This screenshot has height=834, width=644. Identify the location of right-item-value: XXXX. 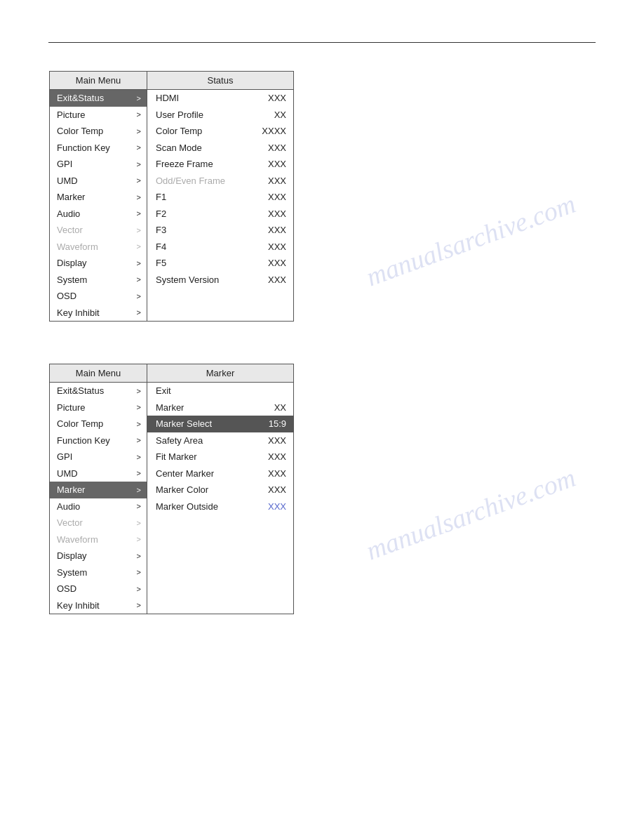
(274, 131).